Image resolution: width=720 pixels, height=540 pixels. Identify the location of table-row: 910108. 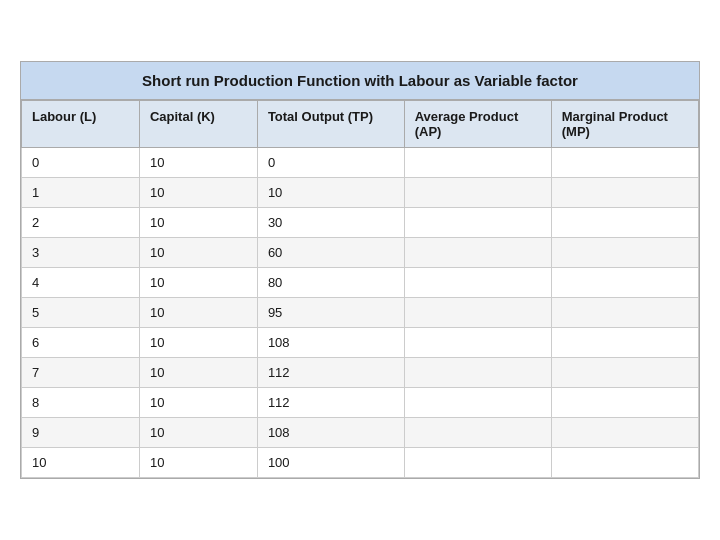
(360, 433).